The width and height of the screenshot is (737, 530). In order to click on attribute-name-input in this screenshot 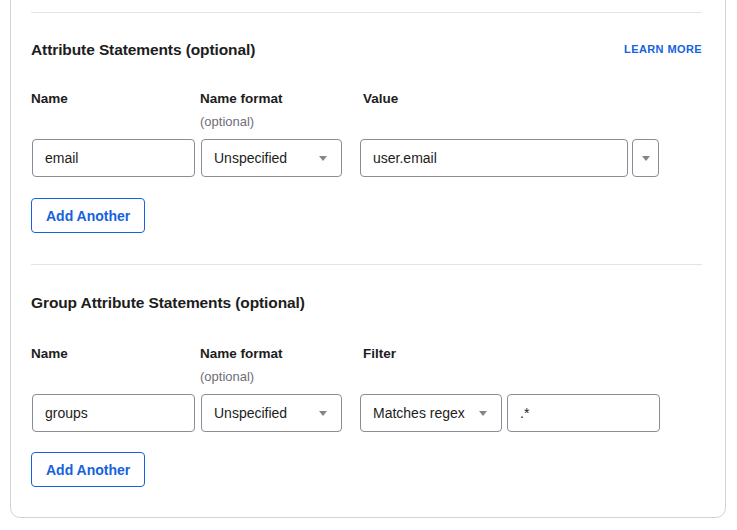, I will do `click(114, 158)`.